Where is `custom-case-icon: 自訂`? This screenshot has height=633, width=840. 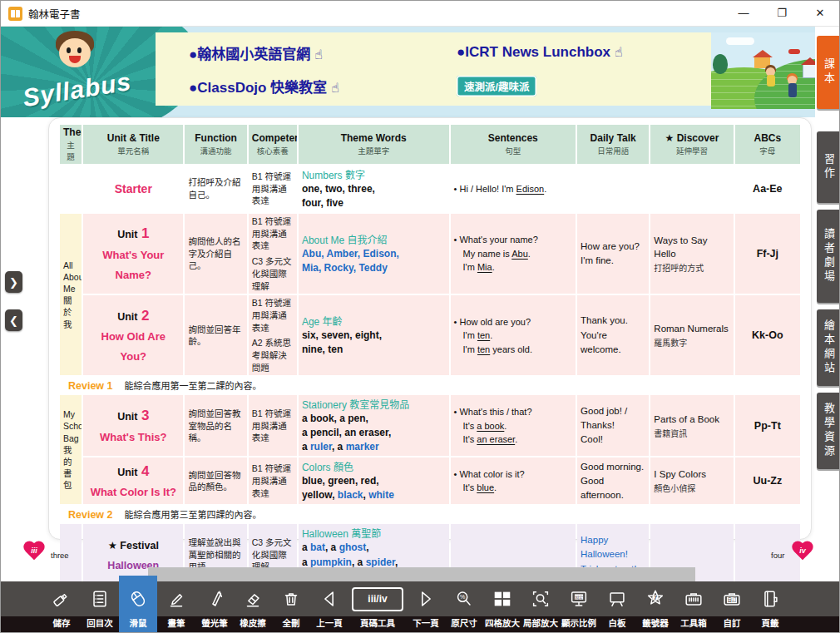
custom-case-icon: 自訂 is located at coordinates (732, 599).